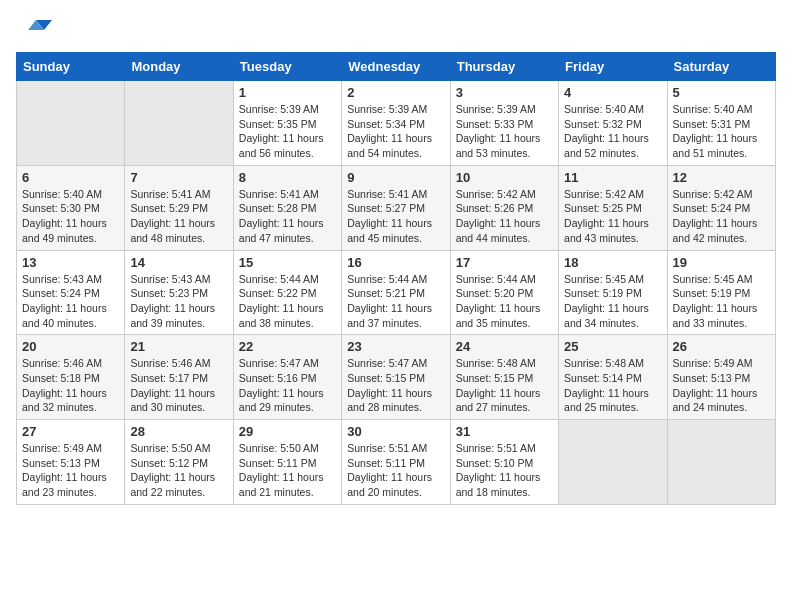 The height and width of the screenshot is (612, 792). What do you see at coordinates (70, 386) in the screenshot?
I see `day-info: Sunrise: 5:46 AMSunset: 5:18 PMDaylight:…` at bounding box center [70, 386].